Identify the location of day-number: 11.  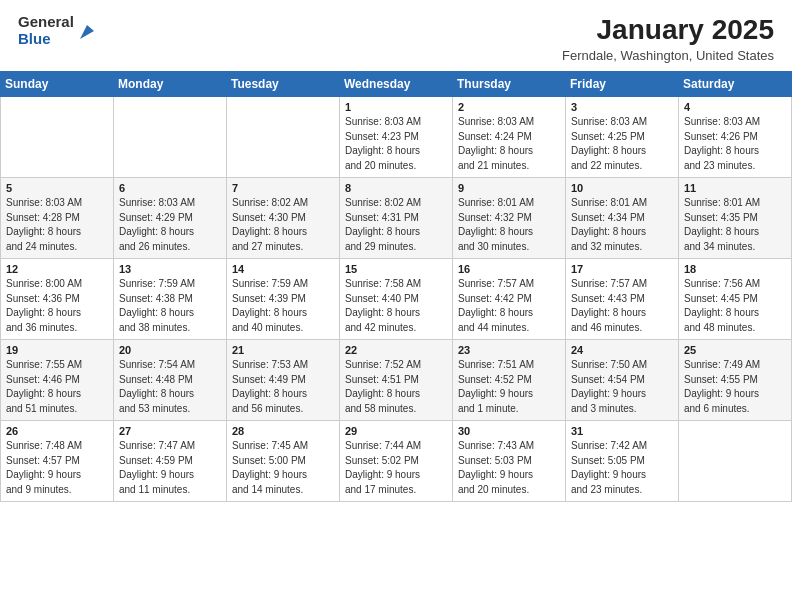
(735, 188).